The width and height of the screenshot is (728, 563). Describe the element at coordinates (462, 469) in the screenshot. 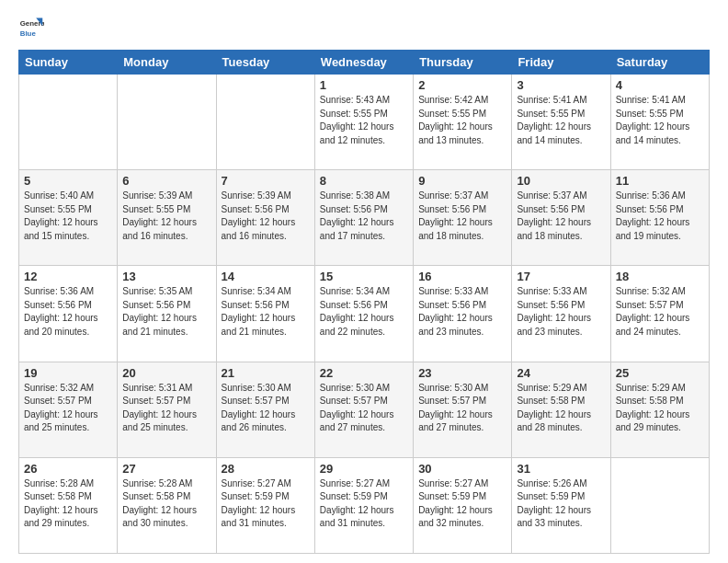

I see `day-number: 30` at that location.